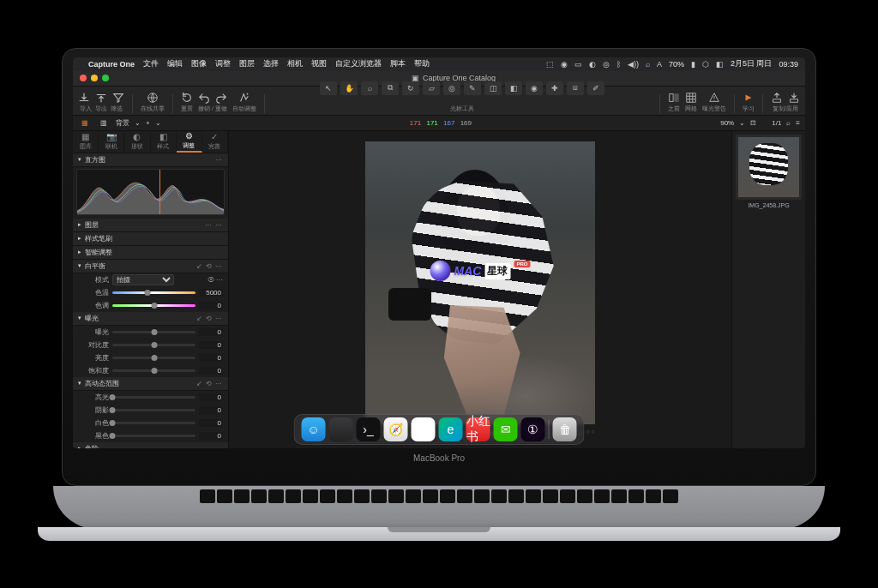 The width and height of the screenshot is (878, 588). Describe the element at coordinates (244, 98) in the screenshot. I see `auto-adjust-icon` at that location.